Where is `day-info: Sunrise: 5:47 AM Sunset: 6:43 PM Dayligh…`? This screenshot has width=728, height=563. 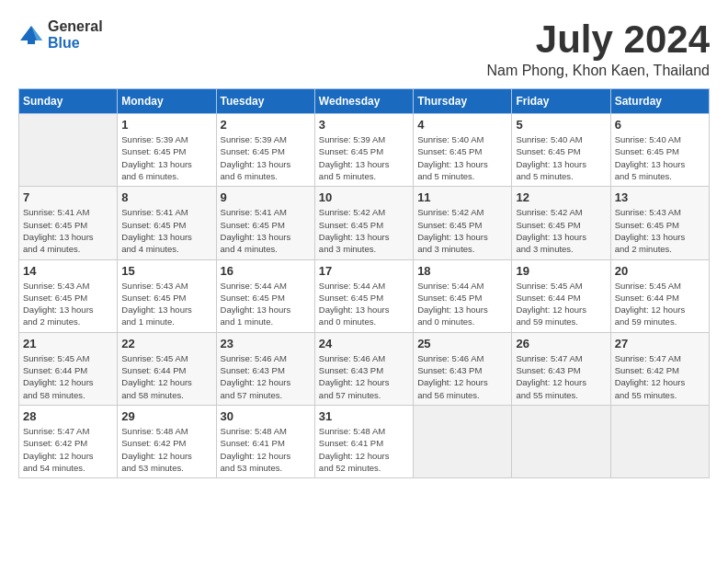
day-info: Sunrise: 5:47 AM Sunset: 6:43 PM Dayligh… is located at coordinates (561, 377).